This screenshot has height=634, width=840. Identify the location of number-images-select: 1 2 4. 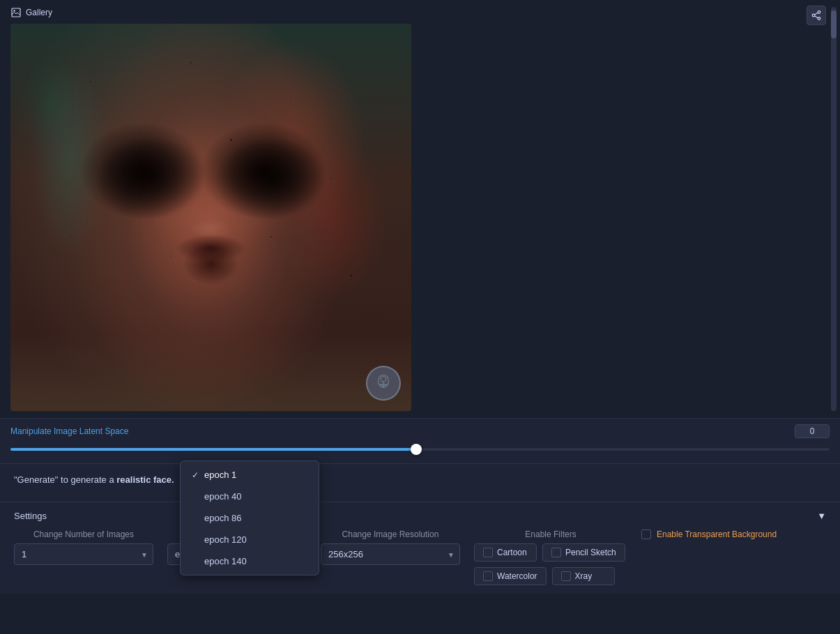
(84, 555).